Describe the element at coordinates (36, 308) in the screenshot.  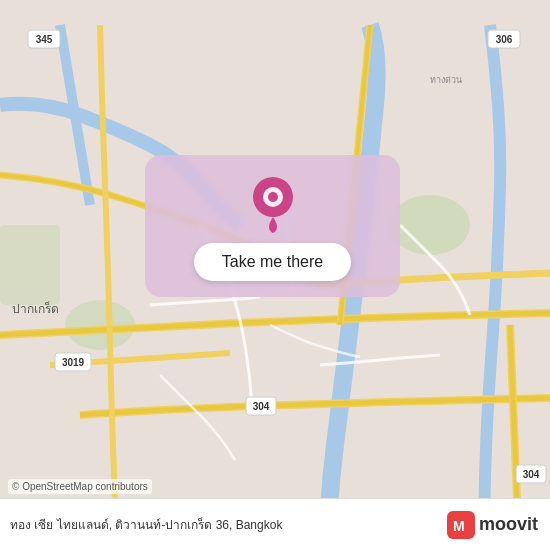
I see `svg-text: ปากเกร็ด` at that location.